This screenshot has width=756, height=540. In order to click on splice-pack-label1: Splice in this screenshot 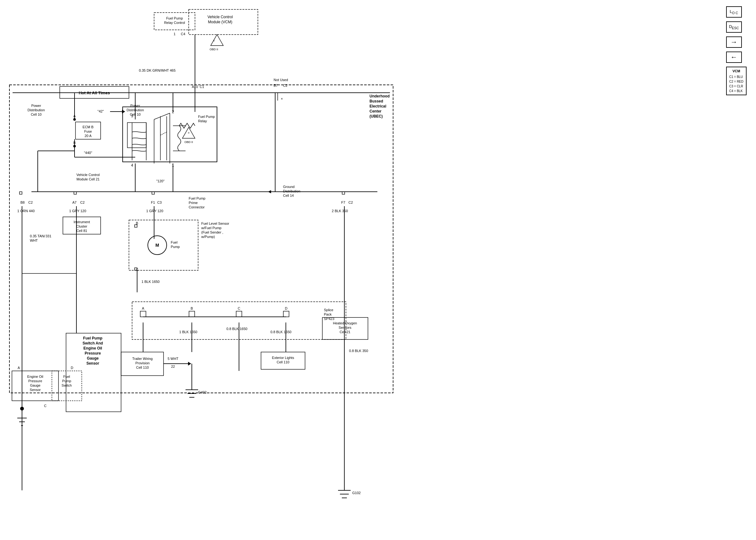, I will do `click(329, 310)`.